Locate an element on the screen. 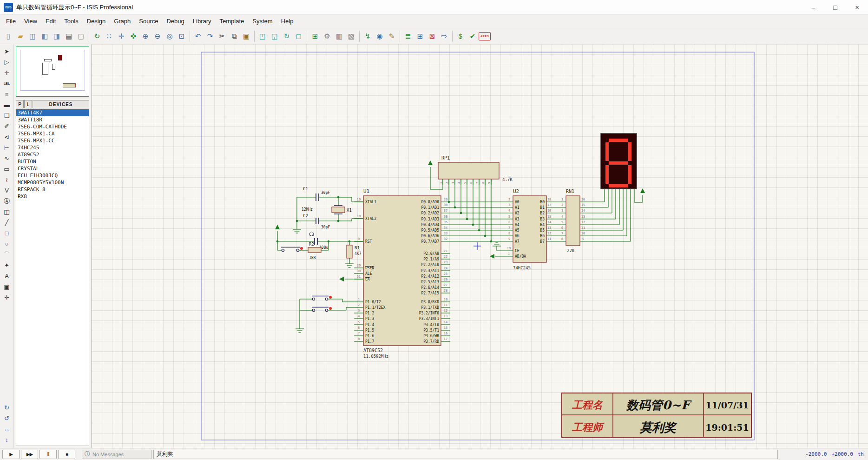 This screenshot has height=460, width=868. tape-recorder-mode-icon: ▭ is located at coordinates (7, 169).